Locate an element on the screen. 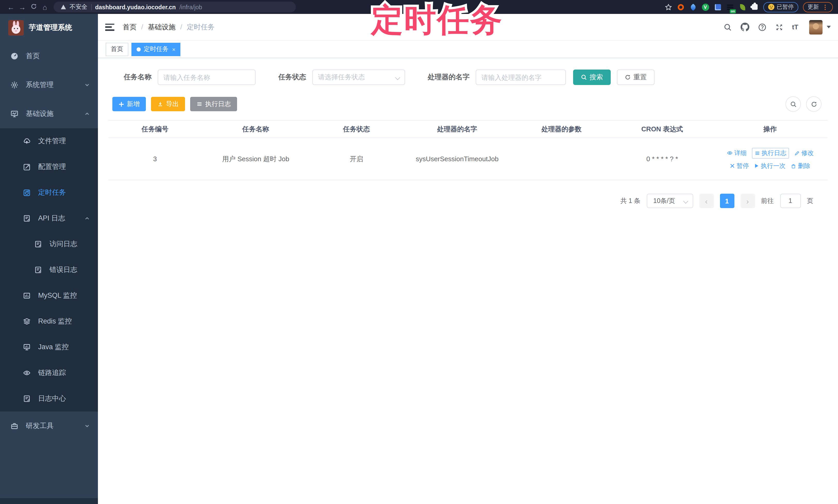  timer-icon is located at coordinates (27, 193).